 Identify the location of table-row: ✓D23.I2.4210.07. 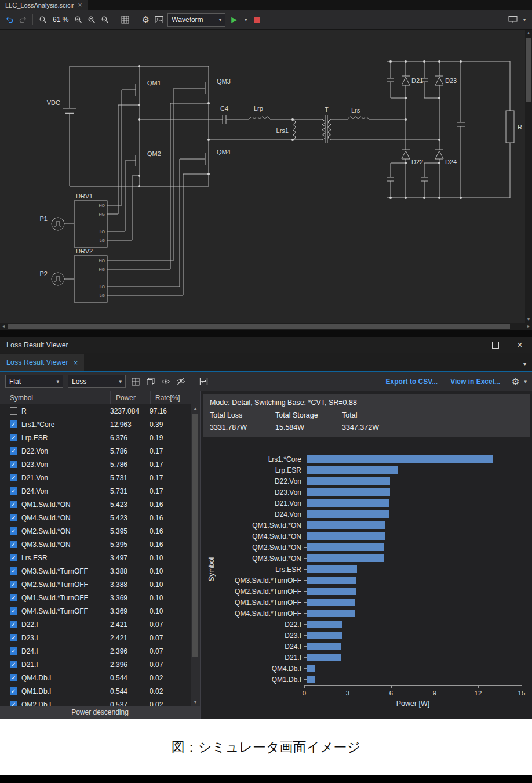
(95, 638).